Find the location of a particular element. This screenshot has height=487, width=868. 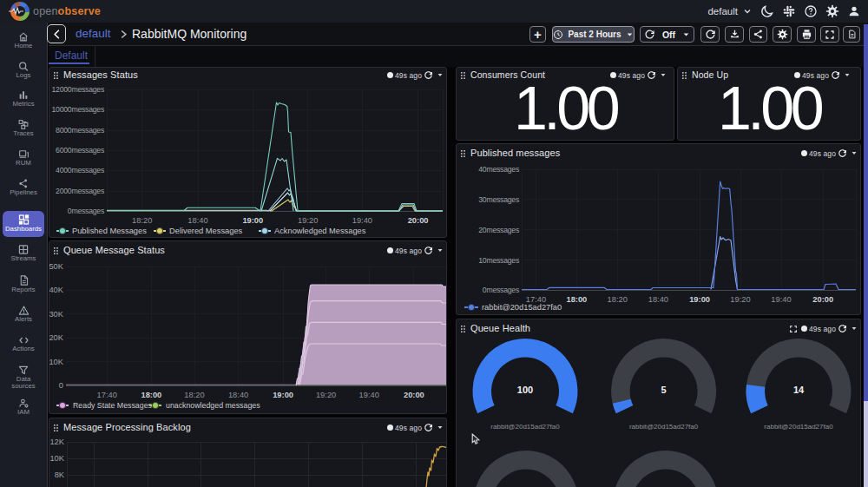

svg-text: 8K is located at coordinates (60, 475).